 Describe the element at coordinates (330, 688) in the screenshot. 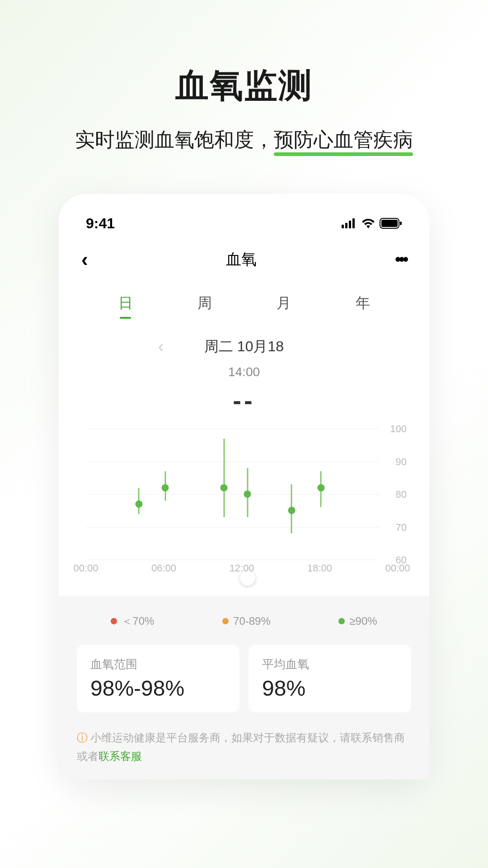

I see `card-value: 98%` at that location.